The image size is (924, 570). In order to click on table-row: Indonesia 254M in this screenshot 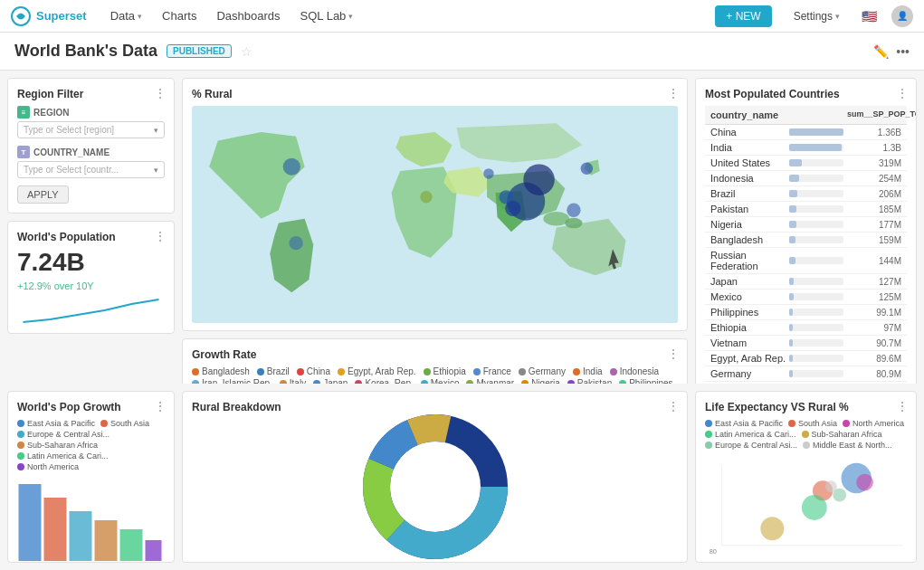, I will do `click(805, 179)`.